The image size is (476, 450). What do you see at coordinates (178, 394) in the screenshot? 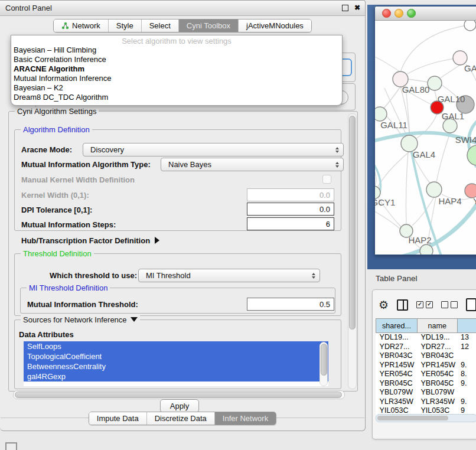
I see `settings-hscrollbar-thumb` at bounding box center [178, 394].